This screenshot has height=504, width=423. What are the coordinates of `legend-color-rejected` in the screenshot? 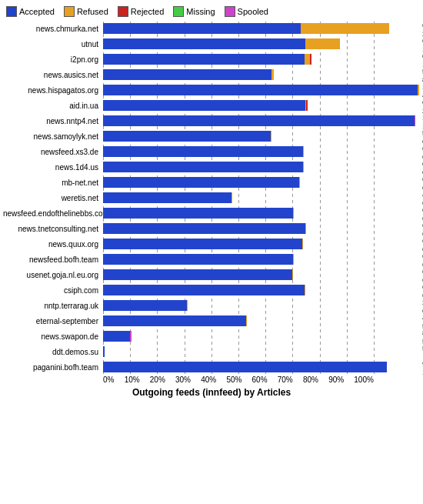 It's located at (123, 12).